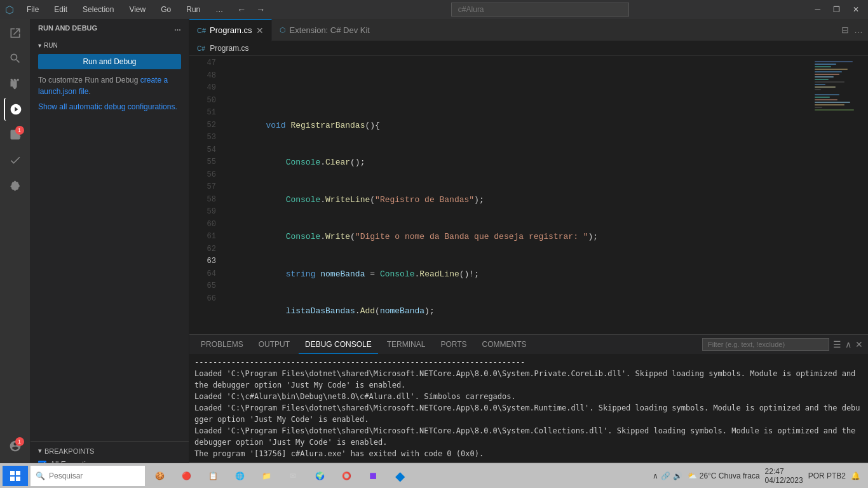 Image resolution: width=868 pixels, height=488 pixels. I want to click on log-line-5: The program '[13756] c#Alura.exe' has ex…, so click(529, 454).